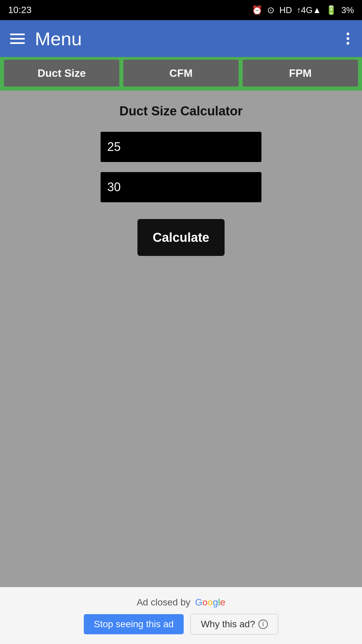 This screenshot has height=644, width=362. I want to click on battery-percent: 3%, so click(348, 10).